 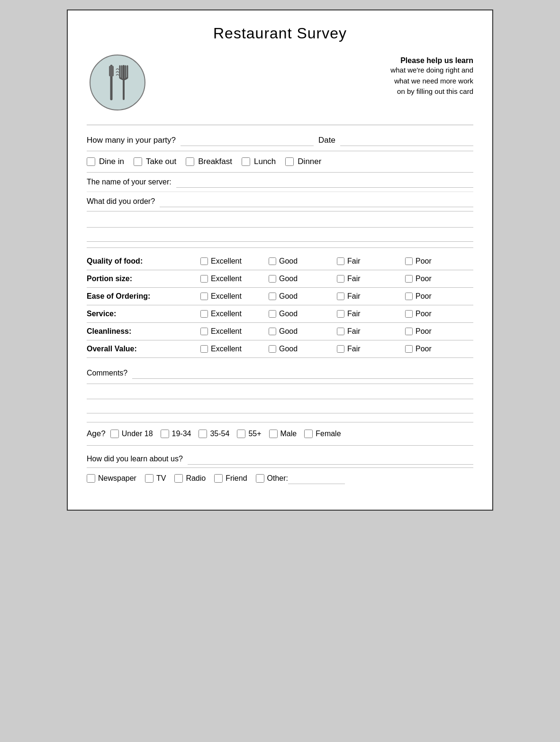 I want to click on quality-poor: Poor, so click(x=439, y=261).